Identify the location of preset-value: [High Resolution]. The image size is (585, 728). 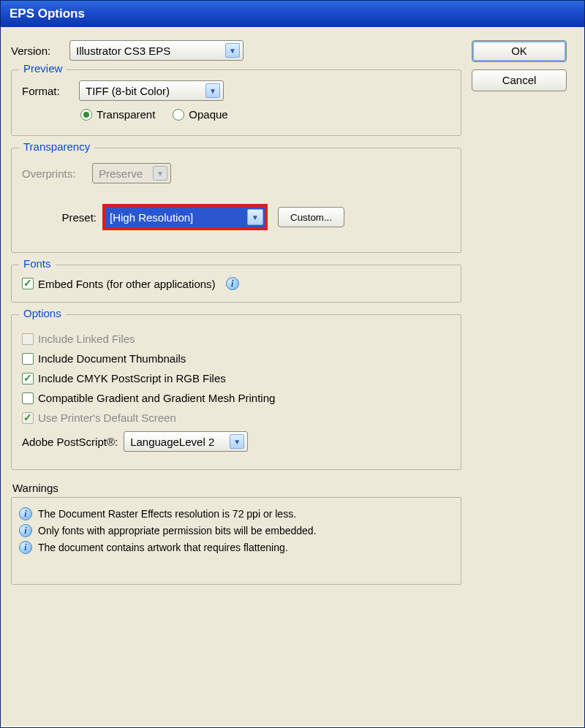
(178, 218).